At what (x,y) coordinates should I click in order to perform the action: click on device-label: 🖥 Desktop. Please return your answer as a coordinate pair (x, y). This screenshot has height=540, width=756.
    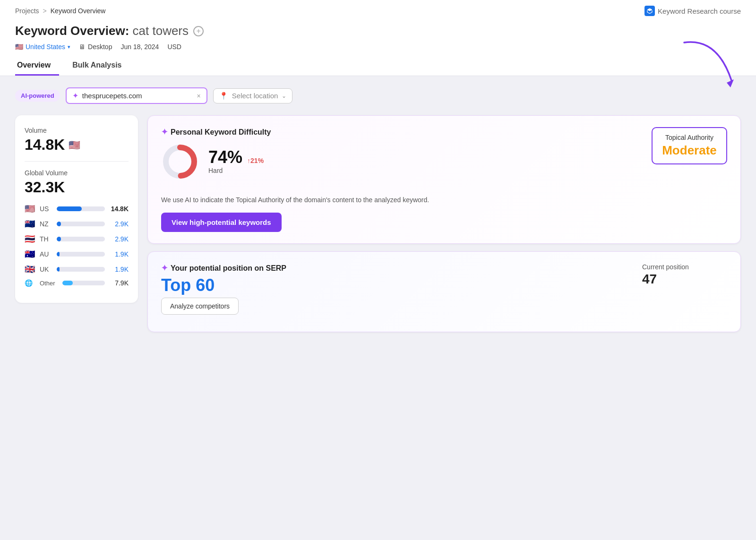
    Looking at the image, I should click on (95, 47).